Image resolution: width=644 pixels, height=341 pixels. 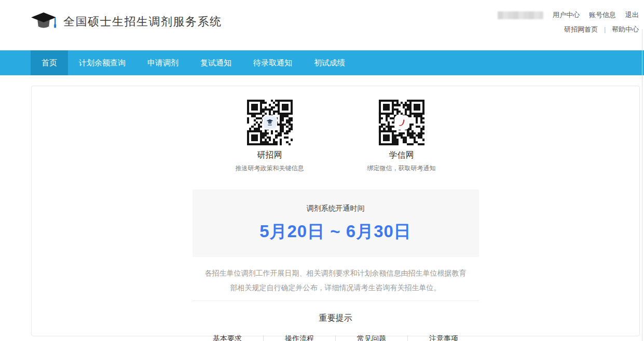 What do you see at coordinates (402, 122) in the screenshot?
I see `chsi-qr-code` at bounding box center [402, 122].